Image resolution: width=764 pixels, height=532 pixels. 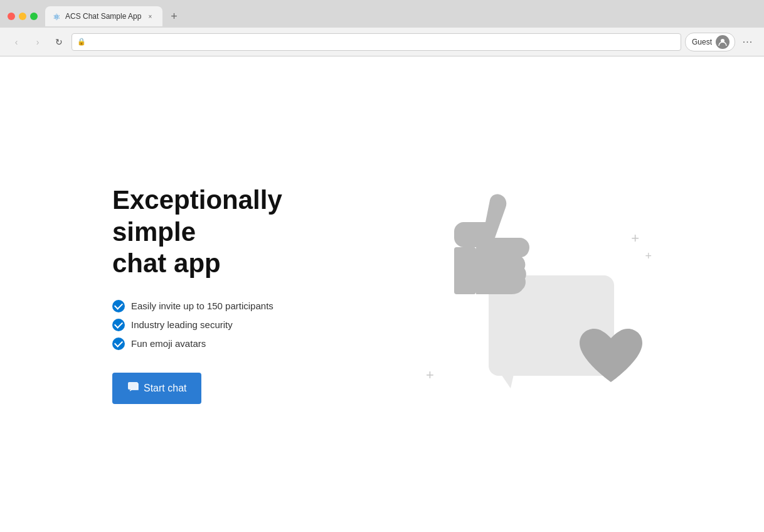 What do you see at coordinates (182, 325) in the screenshot?
I see `feature-text-2: Industry leading security` at bounding box center [182, 325].